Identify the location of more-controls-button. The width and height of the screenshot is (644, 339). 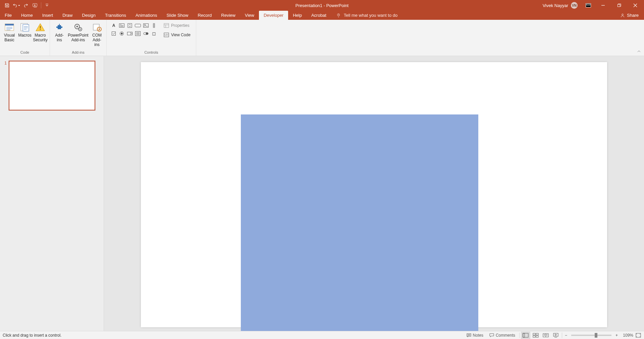
(154, 34).